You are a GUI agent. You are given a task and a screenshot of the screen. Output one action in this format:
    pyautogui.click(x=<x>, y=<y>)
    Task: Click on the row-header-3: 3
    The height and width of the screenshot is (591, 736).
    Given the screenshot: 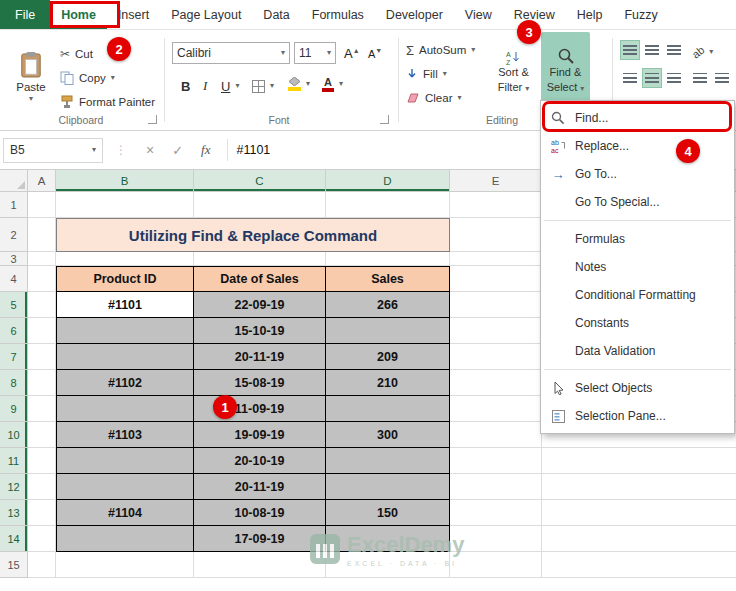 What is the action you would take?
    pyautogui.click(x=14, y=259)
    